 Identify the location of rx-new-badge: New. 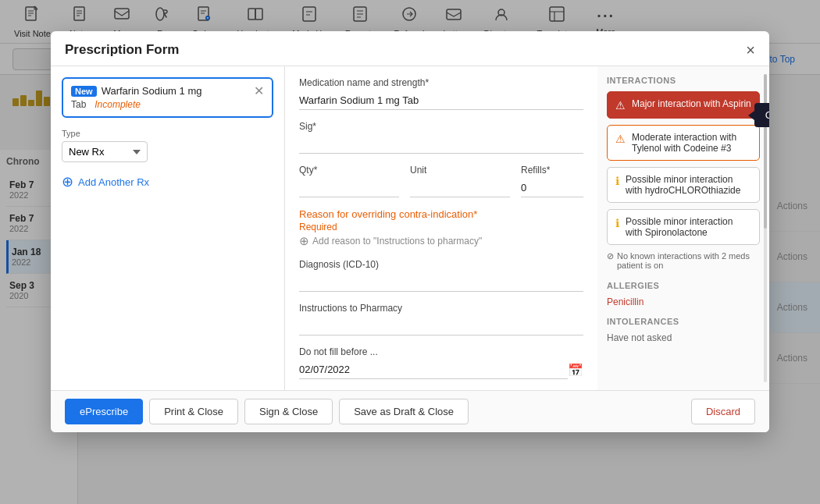
(84, 91).